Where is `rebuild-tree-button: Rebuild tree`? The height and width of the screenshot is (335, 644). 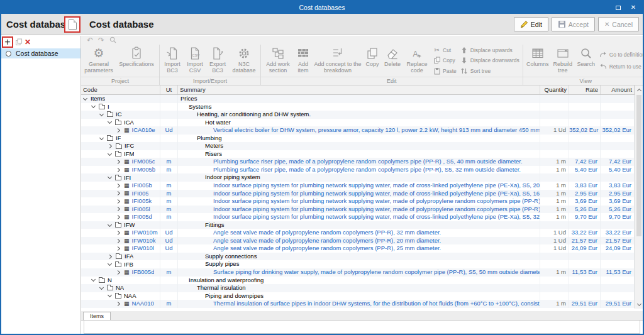
rebuild-tree-button: Rebuild tree is located at coordinates (563, 60).